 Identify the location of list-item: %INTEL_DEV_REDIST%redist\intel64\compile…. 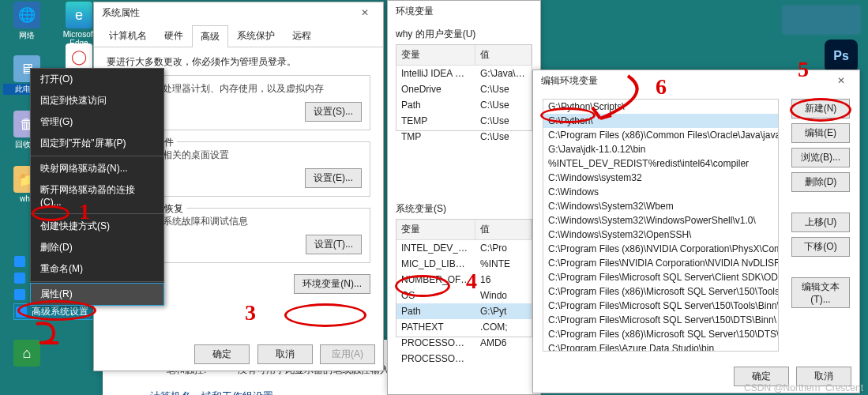
(660, 164).